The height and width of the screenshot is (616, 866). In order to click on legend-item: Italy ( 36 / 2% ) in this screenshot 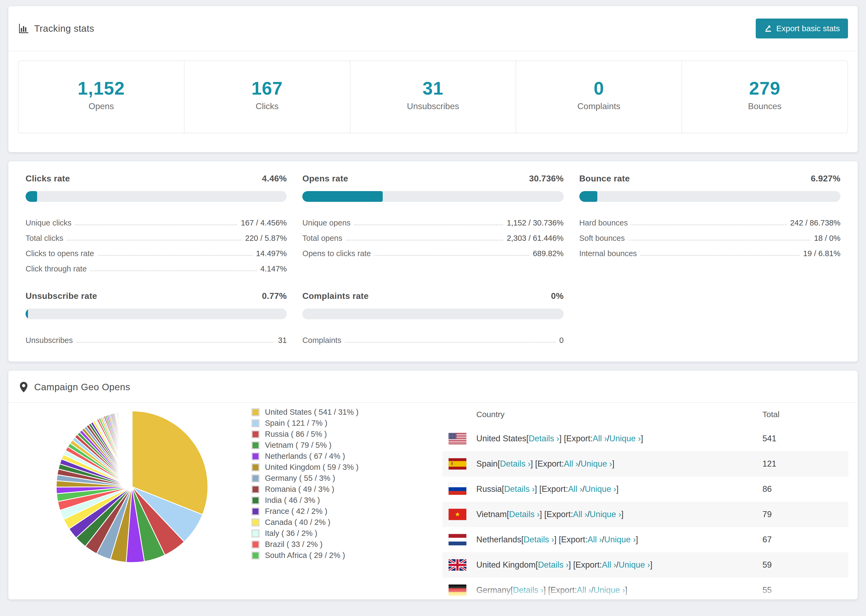, I will do `click(346, 533)`.